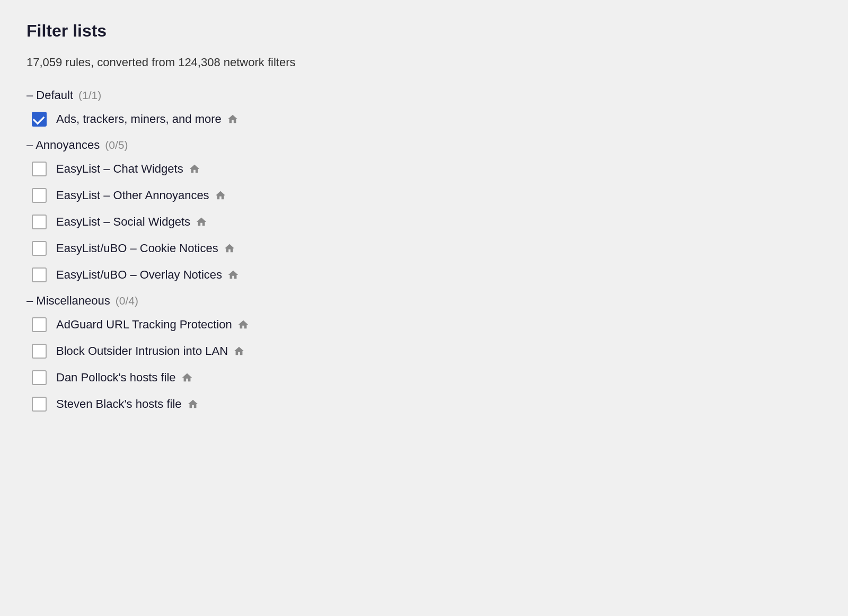  I want to click on filter-item-dan-pollock: Dan Pollock's hosts file, so click(424, 378).